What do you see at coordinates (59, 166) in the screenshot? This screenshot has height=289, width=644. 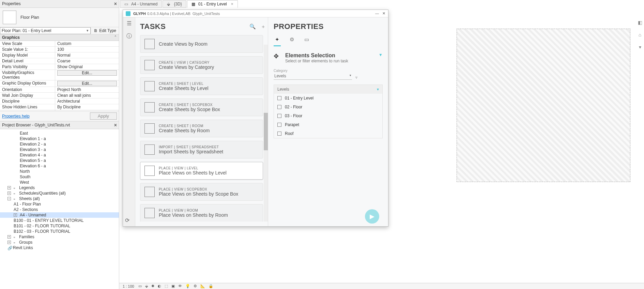 I see `tree-node: Elevation 6 - a` at bounding box center [59, 166].